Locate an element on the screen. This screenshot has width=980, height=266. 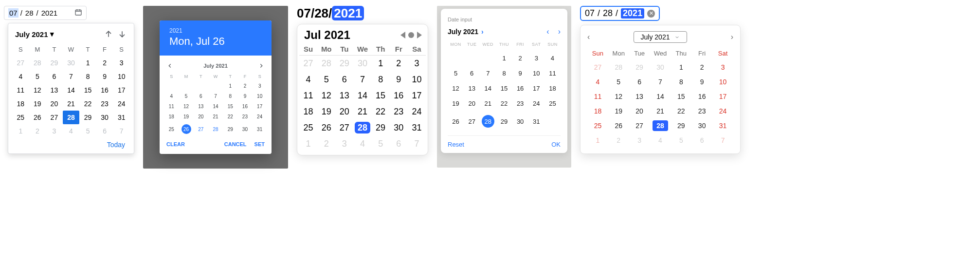
day-segment: 28 is located at coordinates (321, 13).